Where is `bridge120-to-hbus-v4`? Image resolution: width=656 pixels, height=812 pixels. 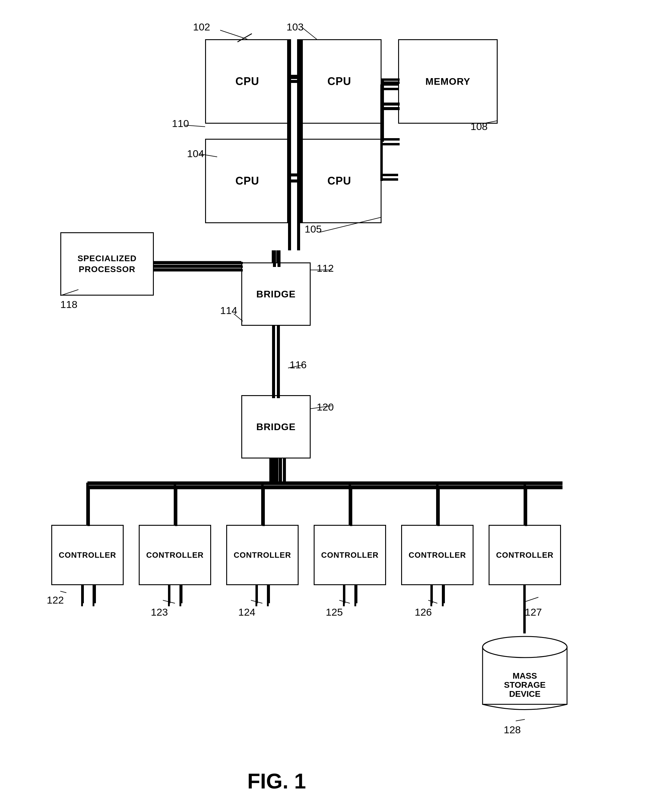
bridge120-to-hbus-v4 is located at coordinates (285, 470).